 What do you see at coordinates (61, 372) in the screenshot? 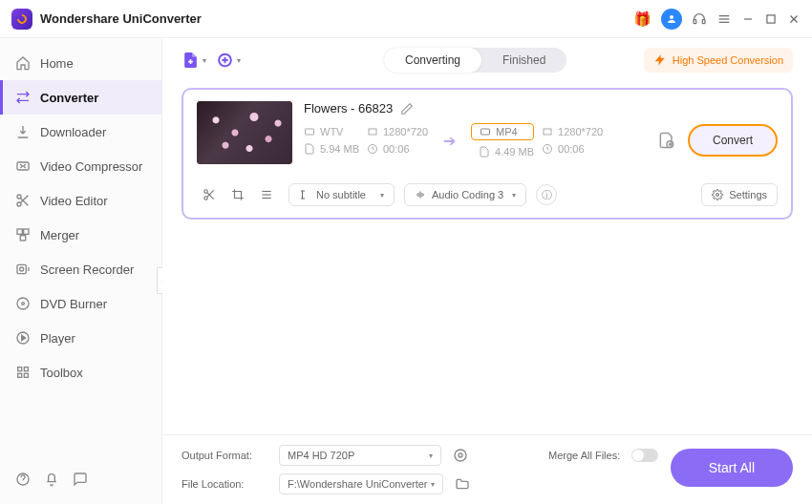
I see `sidebar-item-label: Toolbox` at bounding box center [61, 372].